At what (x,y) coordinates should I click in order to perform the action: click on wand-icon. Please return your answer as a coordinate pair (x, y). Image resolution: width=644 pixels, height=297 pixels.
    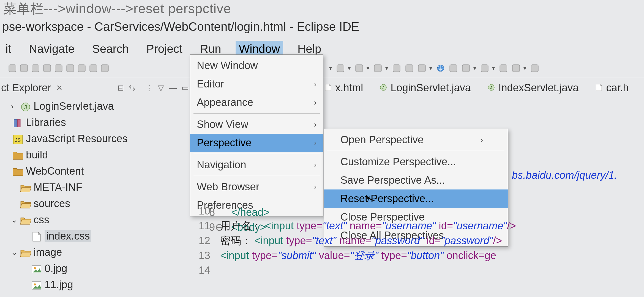
    Looking at the image, I should click on (422, 68).